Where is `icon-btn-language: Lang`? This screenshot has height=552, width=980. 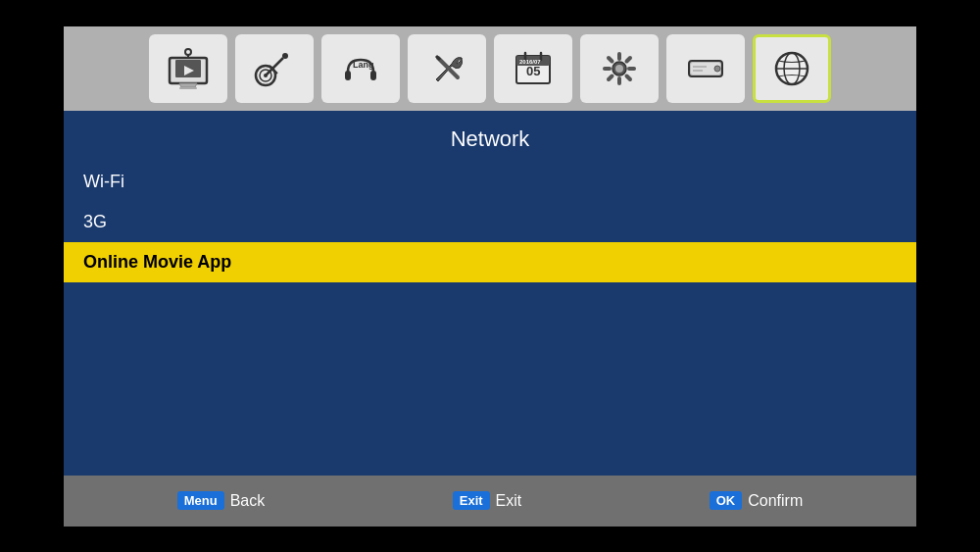
icon-btn-language: Lang is located at coordinates (361, 69).